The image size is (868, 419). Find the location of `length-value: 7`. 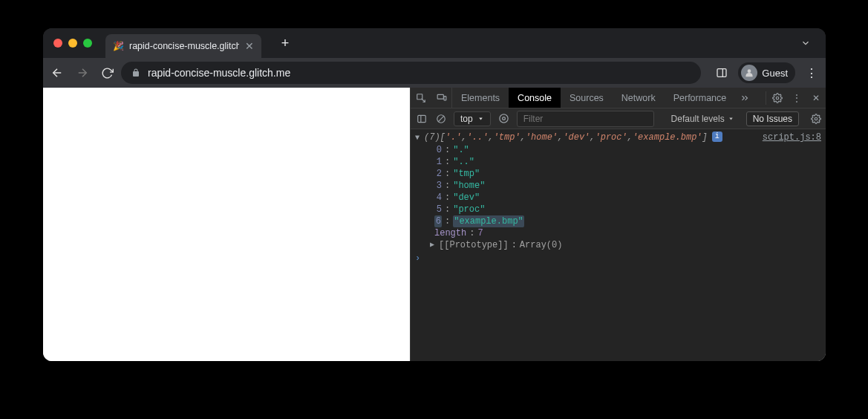

length-value: 7 is located at coordinates (480, 233).